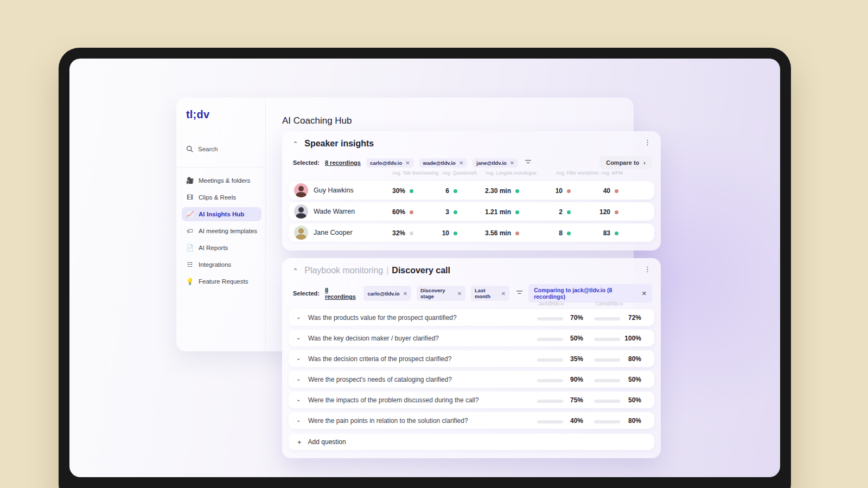 The image size is (868, 488). Describe the element at coordinates (190, 265) in the screenshot. I see `grid-dots-icon: ☷` at that location.